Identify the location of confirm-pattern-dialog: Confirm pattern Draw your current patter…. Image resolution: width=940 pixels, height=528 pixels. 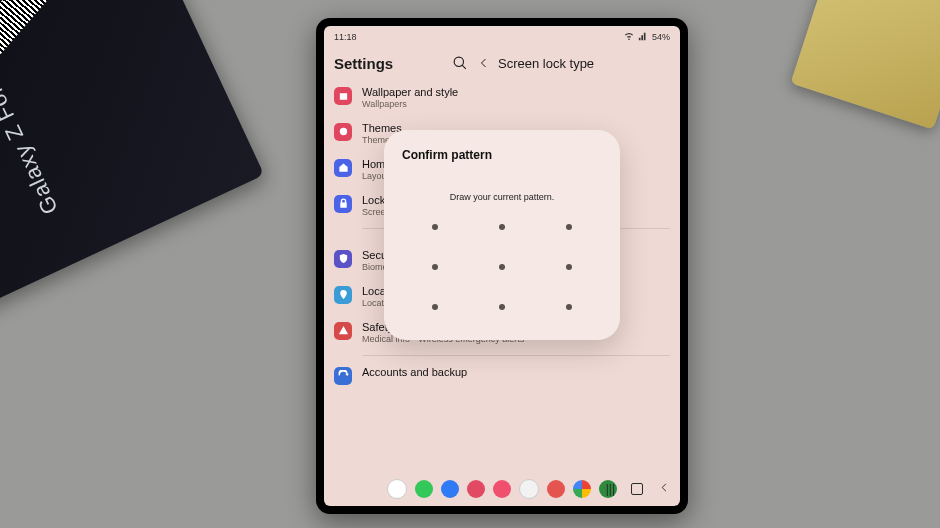
(502, 235).